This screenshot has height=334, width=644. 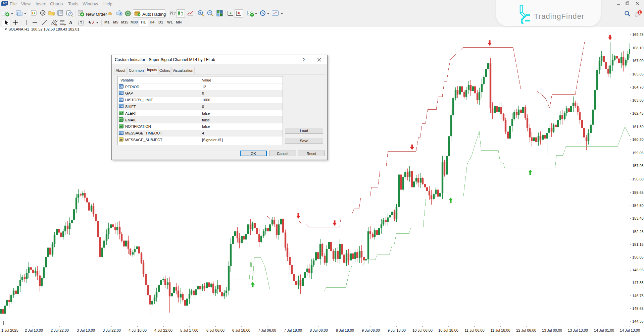 I want to click on svg-text: 10 Jul 06:00, so click(x=423, y=330).